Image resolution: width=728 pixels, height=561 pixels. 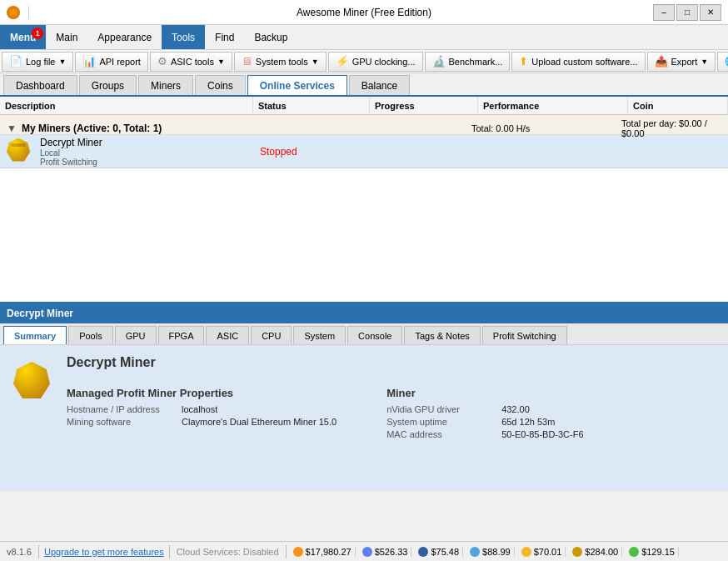 I want to click on prop-mining-value: Claymore's Dual Ethereum Miner 15.0, so click(x=259, y=422).